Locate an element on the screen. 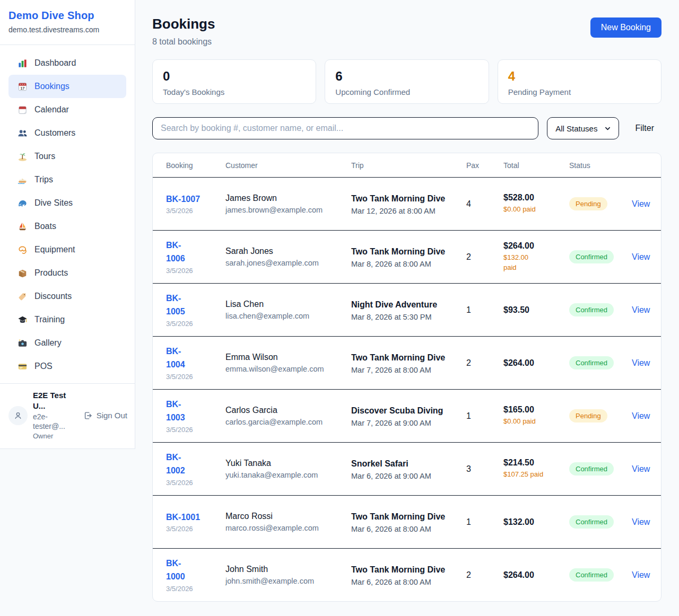 The height and width of the screenshot is (616, 679). stat-card: 6Upcoming Confirmed is located at coordinates (406, 82).